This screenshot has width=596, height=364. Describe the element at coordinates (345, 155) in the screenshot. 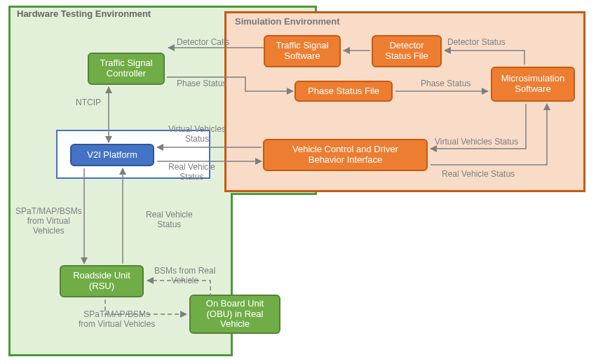

I see `node-vcdbi: Vehicle Control and Driver Behavior Inte…` at that location.